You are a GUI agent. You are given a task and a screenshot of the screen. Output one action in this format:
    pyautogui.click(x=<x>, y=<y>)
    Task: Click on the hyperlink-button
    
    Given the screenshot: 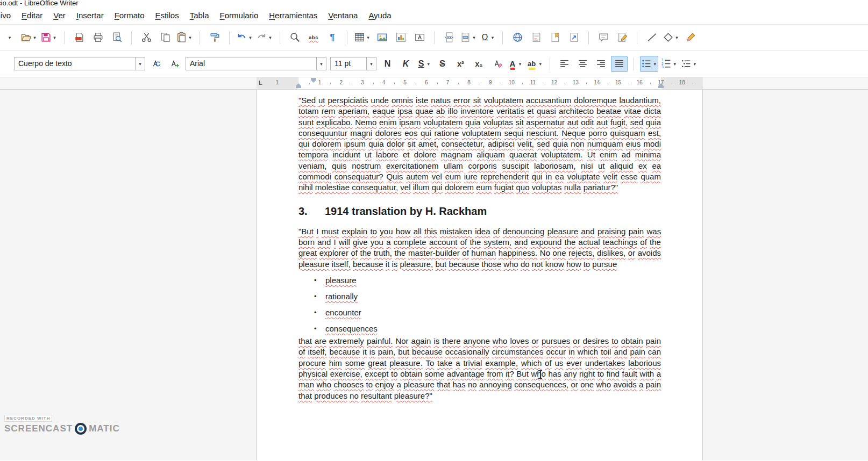 What is the action you would take?
    pyautogui.click(x=517, y=38)
    